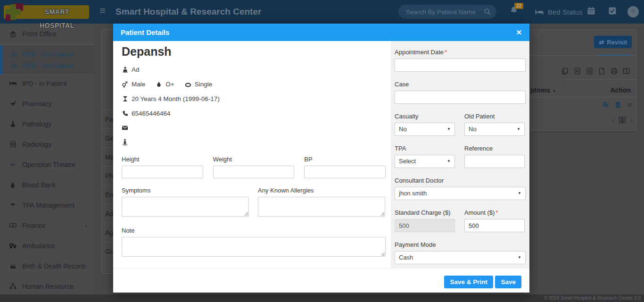  Describe the element at coordinates (47, 266) in the screenshot. I see `sidebar-item-birth-death-record: Birth & Death Record ‹` at that location.